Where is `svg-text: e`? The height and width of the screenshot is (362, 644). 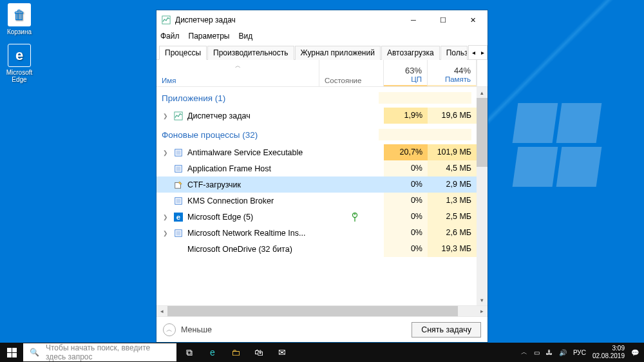 svg-text: e is located at coordinates (178, 217).